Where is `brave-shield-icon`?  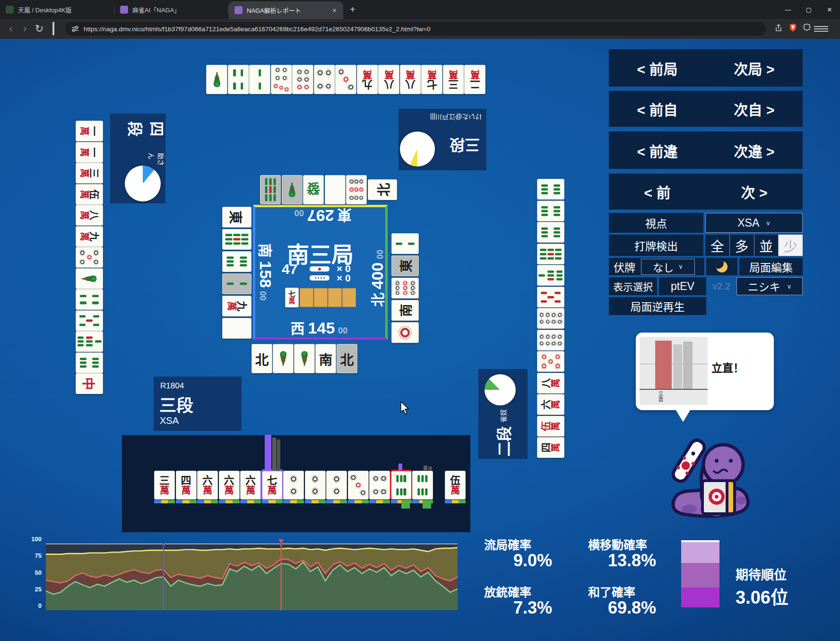
brave-shield-icon is located at coordinates (793, 29).